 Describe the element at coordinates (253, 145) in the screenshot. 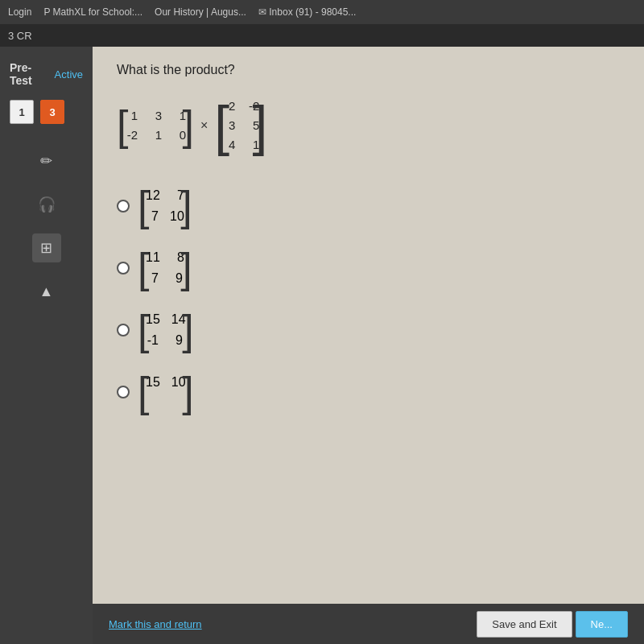

I see `cell2-r3c2: 1` at that location.